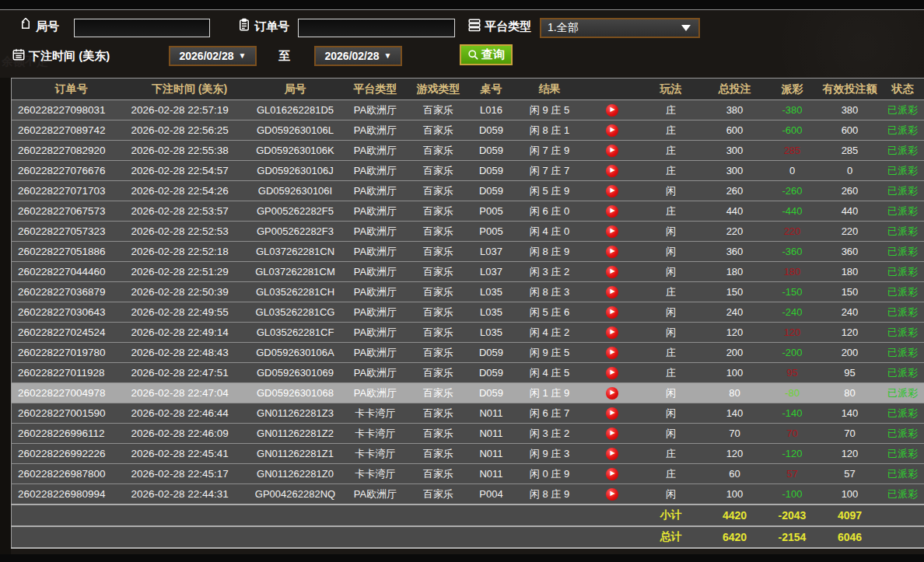 Image resolution: width=924 pixels, height=562 pixels. Describe the element at coordinates (468, 353) in the screenshot. I see `table-row: 2602282270197802026-02-28 22:48:43GD0592…` at that location.